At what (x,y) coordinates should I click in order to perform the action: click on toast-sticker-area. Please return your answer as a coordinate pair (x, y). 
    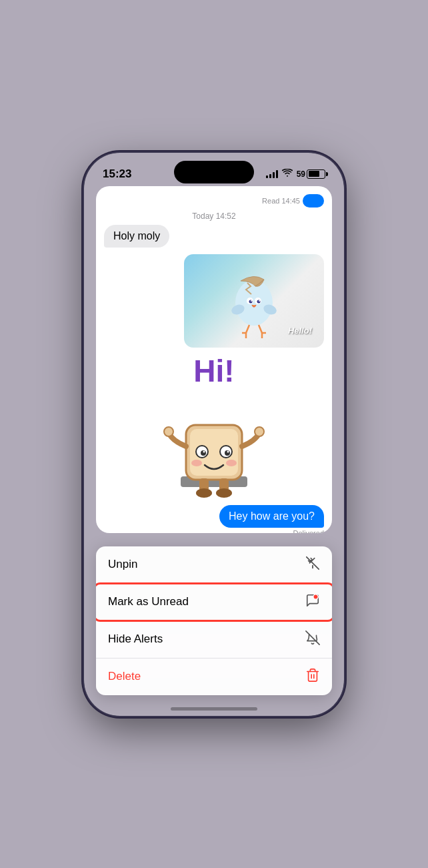
    Looking at the image, I should click on (214, 446).